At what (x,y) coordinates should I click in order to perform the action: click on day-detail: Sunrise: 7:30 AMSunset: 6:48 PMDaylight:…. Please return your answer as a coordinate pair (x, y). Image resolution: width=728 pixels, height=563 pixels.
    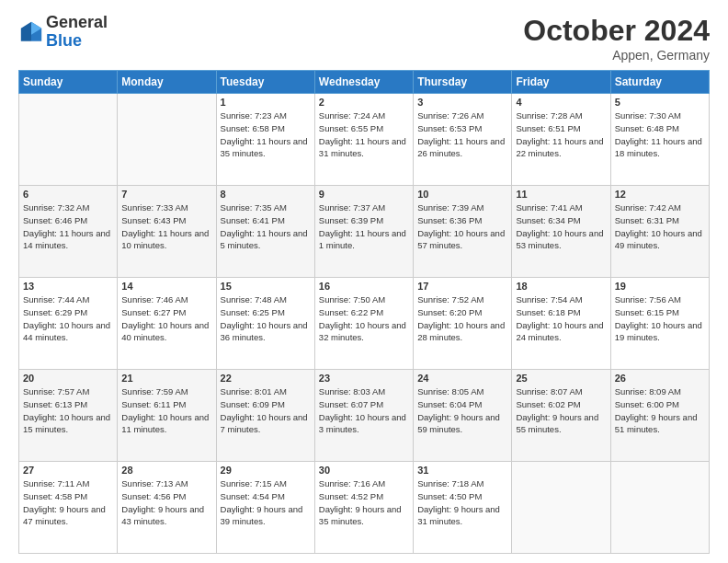
    Looking at the image, I should click on (660, 134).